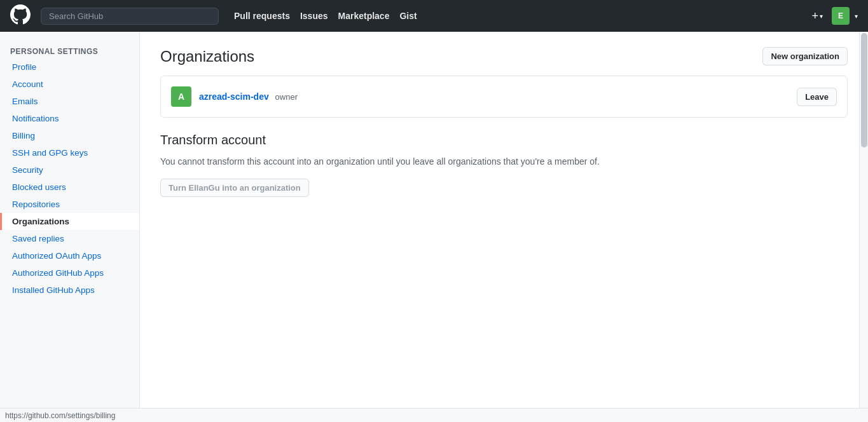 This screenshot has width=868, height=422. Describe the element at coordinates (286, 97) in the screenshot. I see `org-role: owner` at that location.